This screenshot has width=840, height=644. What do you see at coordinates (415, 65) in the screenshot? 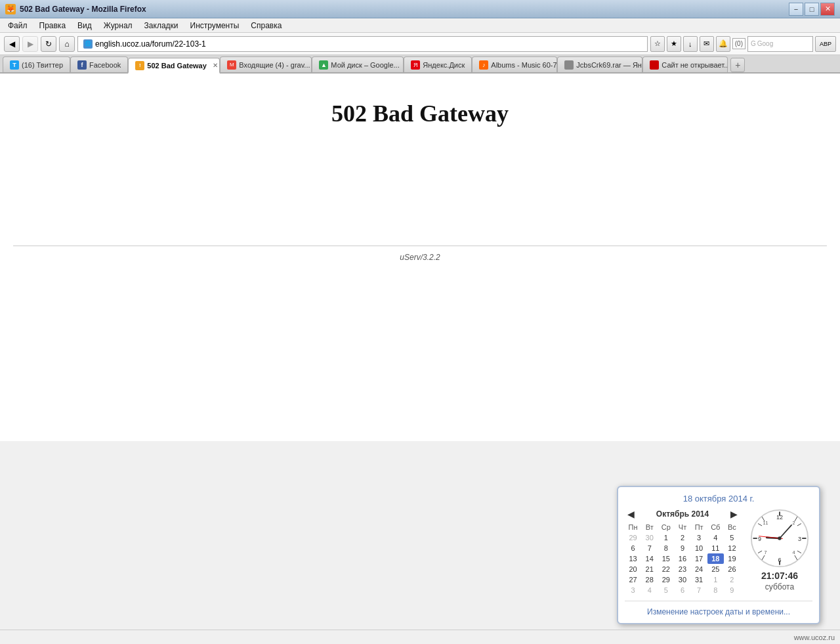
I see `tab-yandex-favicon: Я` at bounding box center [415, 65].